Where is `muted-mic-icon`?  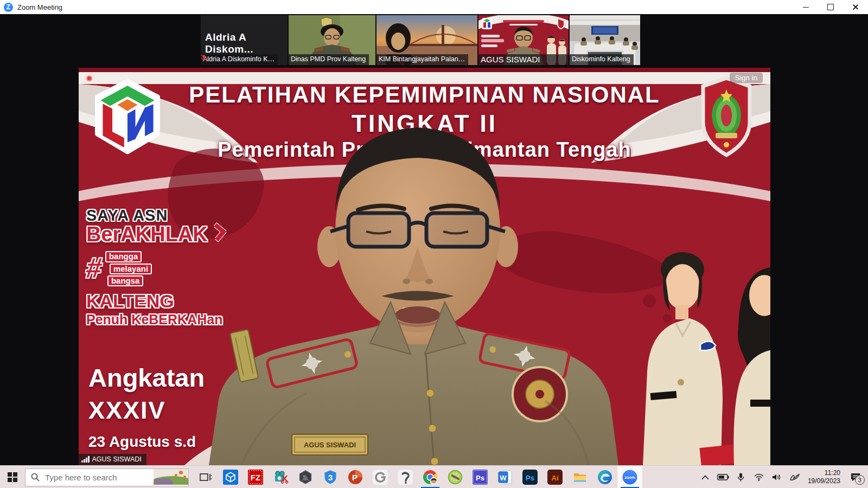
muted-mic-icon is located at coordinates (204, 57).